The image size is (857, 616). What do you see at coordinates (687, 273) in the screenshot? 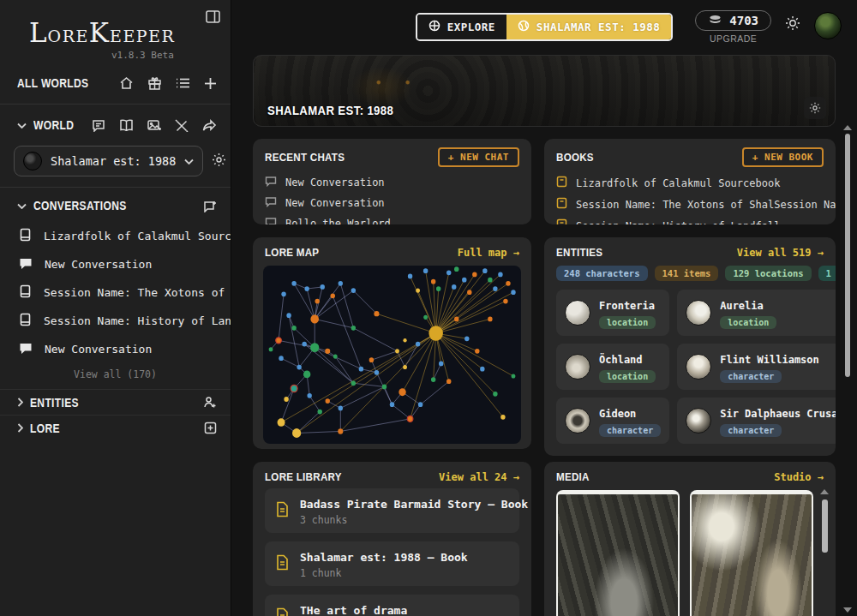
I see `items-count-badge: 141 items` at bounding box center [687, 273].